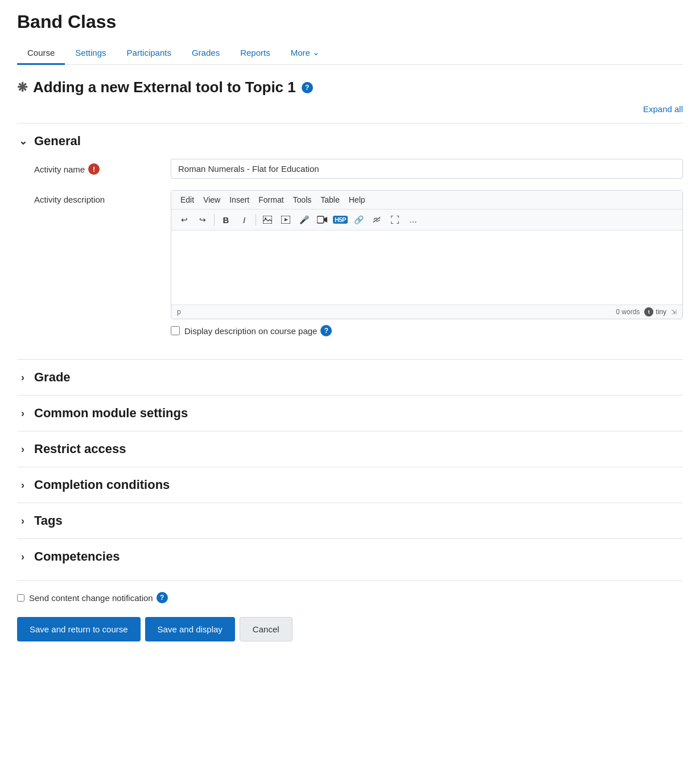 The width and height of the screenshot is (700, 757). I want to click on section-common-module-chevron: ›, so click(23, 413).